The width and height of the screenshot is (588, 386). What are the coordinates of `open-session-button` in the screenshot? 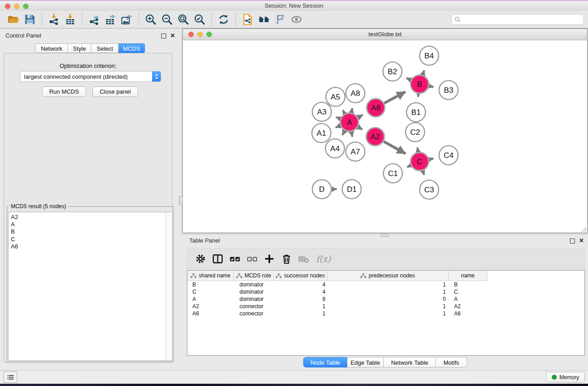 It's located at (14, 19).